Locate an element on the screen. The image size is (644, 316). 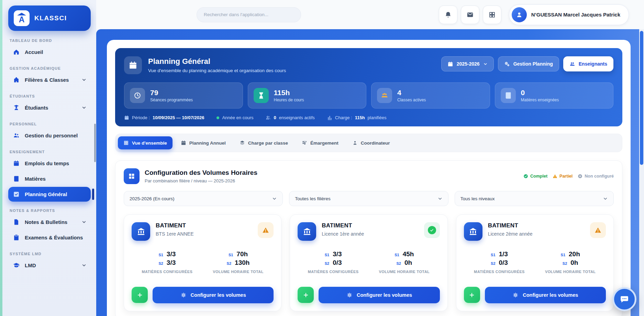
year-filter-select: 2025-2026 (En cours) is located at coordinates (203, 199).